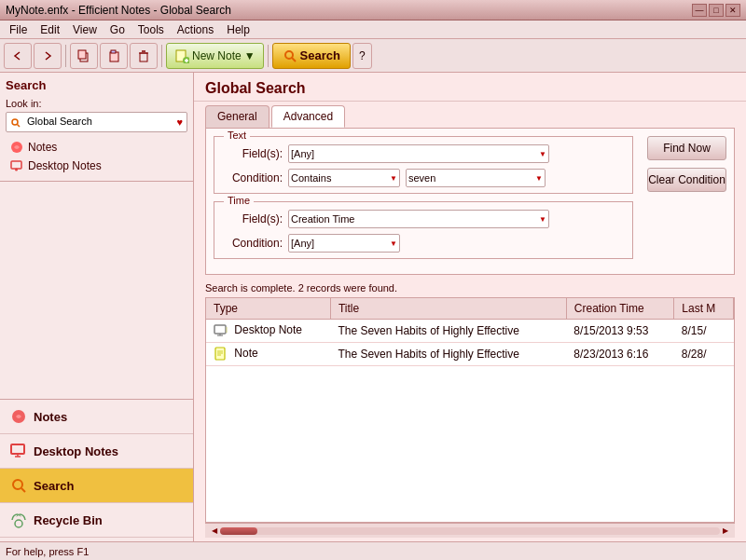  Describe the element at coordinates (269, 332) in the screenshot. I see `row1-type: Desktop Note` at that location.